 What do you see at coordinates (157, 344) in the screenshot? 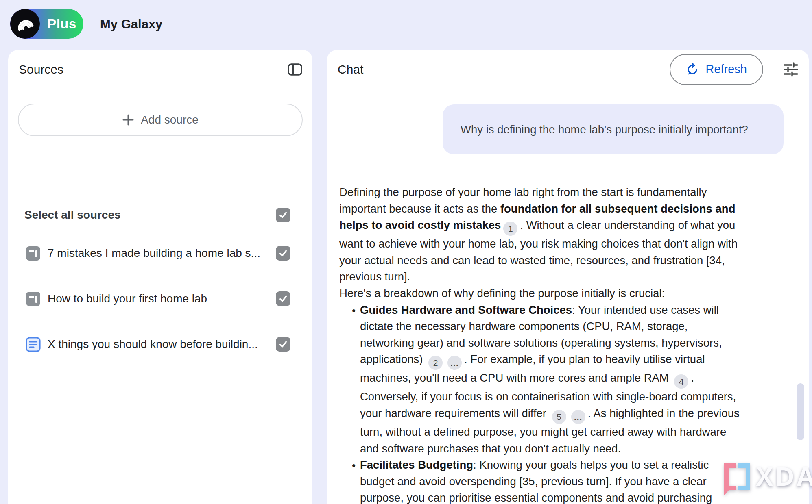
I see `source-title: X things you should know before buildin.…` at bounding box center [157, 344].